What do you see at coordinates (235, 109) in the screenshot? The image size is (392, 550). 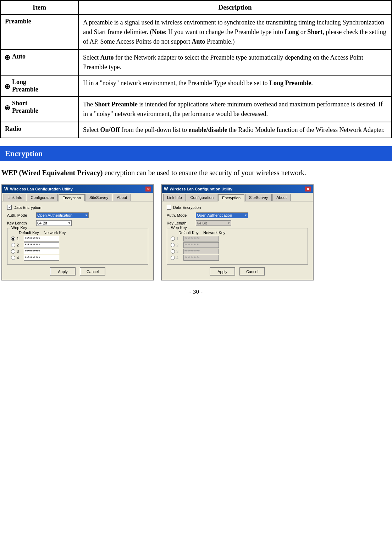 I see `desc-short-preamble: The Short Preamble is intended for appli…` at bounding box center [235, 109].